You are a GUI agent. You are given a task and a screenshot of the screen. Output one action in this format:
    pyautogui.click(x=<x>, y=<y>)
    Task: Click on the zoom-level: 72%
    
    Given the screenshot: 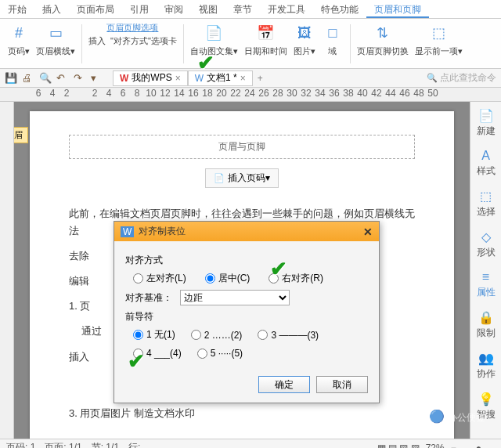 What is the action you would take?
    pyautogui.click(x=435, y=446)
    